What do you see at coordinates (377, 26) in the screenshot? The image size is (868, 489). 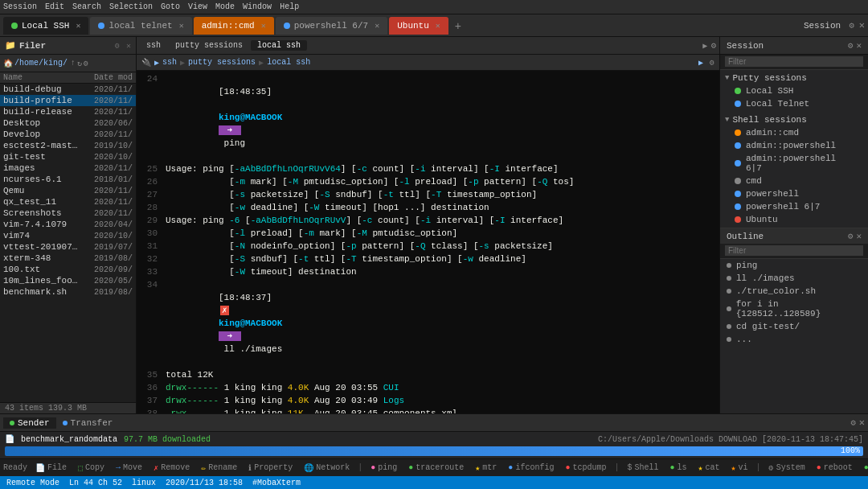 I see `tab-close-powershell: ✕` at bounding box center [377, 26].